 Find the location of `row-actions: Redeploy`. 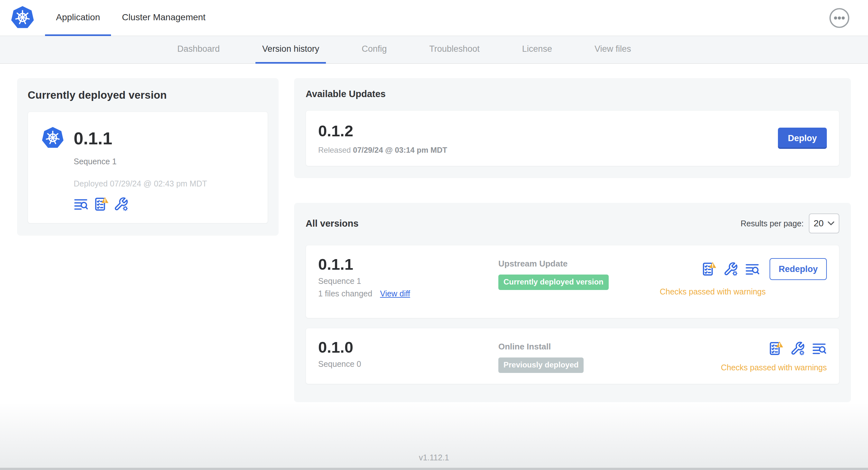

row-actions: Redeploy is located at coordinates (764, 269).